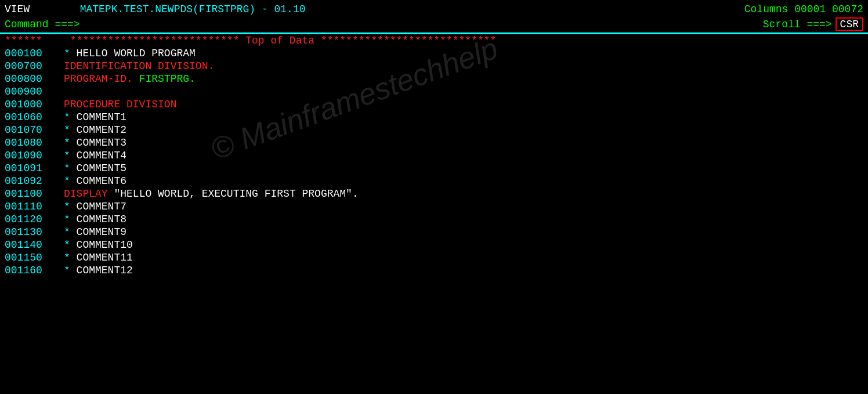  What do you see at coordinates (32, 130) in the screenshot?
I see `line-number: 001070` at bounding box center [32, 130].